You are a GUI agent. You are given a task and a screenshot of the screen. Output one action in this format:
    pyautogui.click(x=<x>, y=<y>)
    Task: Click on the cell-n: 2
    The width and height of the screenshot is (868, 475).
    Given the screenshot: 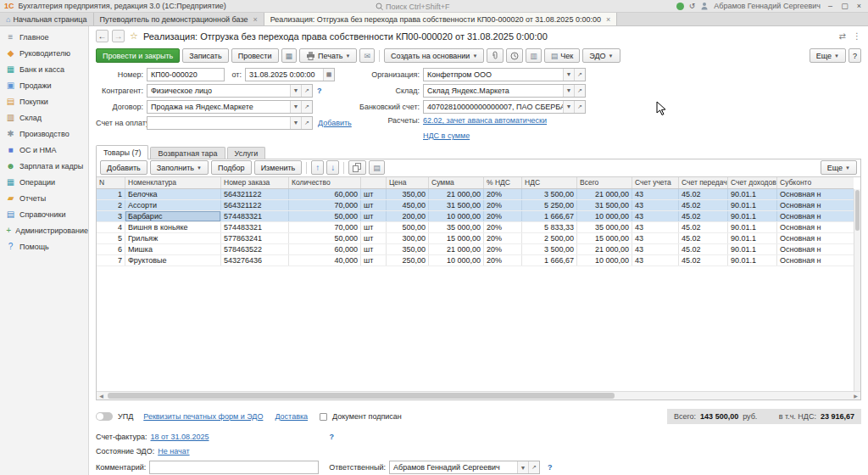 What is the action you would take?
    pyautogui.click(x=111, y=205)
    